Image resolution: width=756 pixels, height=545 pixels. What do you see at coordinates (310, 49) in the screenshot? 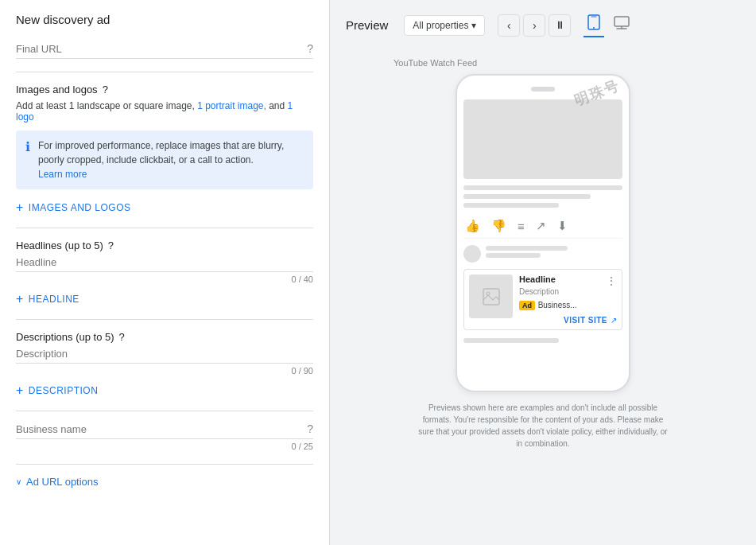
I see `final-url-help-icon: ?` at bounding box center [310, 49].